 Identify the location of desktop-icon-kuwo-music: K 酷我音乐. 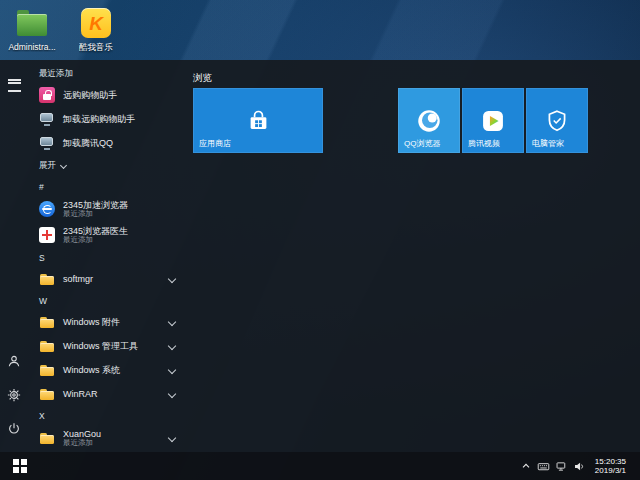
(96, 30).